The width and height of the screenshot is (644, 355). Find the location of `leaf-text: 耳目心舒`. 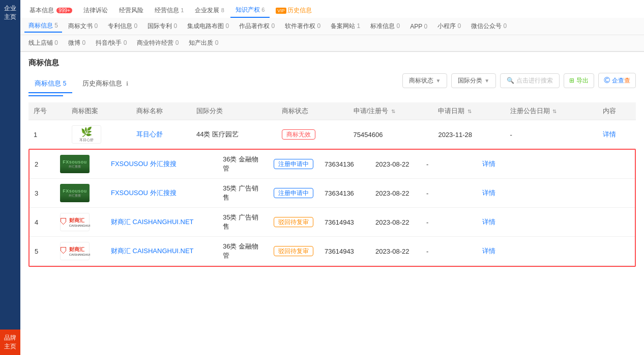

leaf-text: 耳目心舒 is located at coordinates (86, 140).